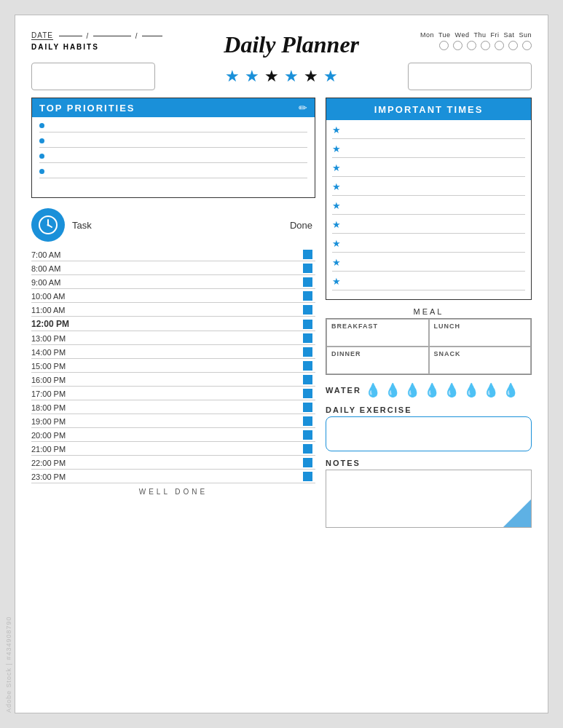 The width and height of the screenshot is (563, 728). Describe the element at coordinates (48, 225) in the screenshot. I see `clock-icon-wrap` at that location.